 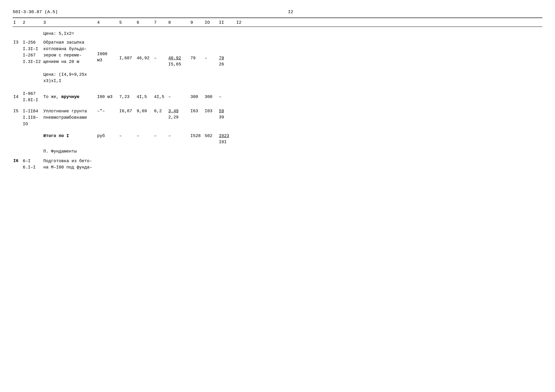 I want to click on header-left: 50I-3-30.87 (A.5), so click(x=35, y=12).